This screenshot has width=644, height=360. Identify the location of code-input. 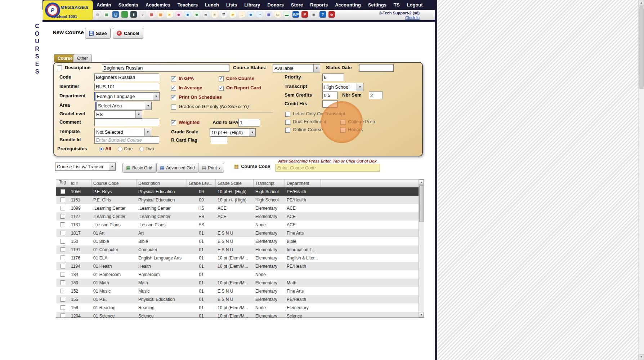
(127, 77).